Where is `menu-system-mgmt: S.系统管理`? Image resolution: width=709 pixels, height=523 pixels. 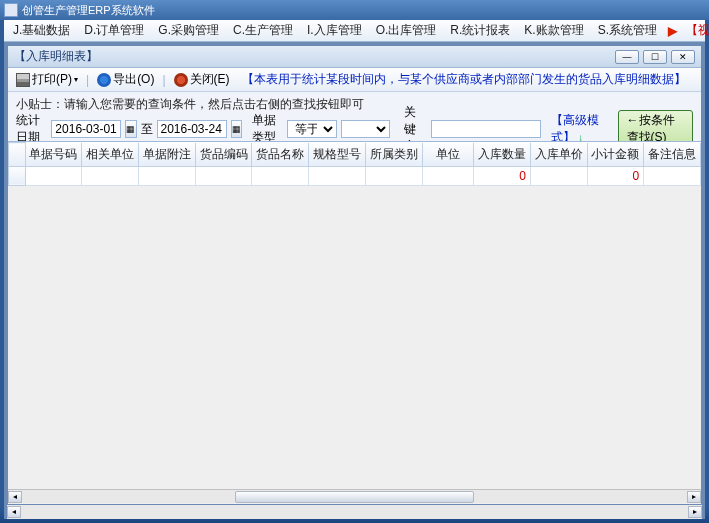 menu-system-mgmt: S.系统管理 is located at coordinates (628, 30).